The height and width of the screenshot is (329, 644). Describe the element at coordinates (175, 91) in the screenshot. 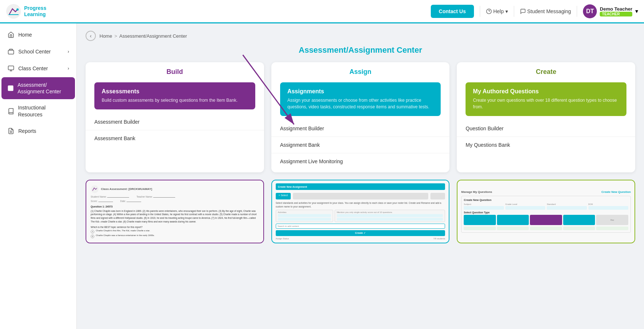

I see `build-banner-title: Assessments` at that location.